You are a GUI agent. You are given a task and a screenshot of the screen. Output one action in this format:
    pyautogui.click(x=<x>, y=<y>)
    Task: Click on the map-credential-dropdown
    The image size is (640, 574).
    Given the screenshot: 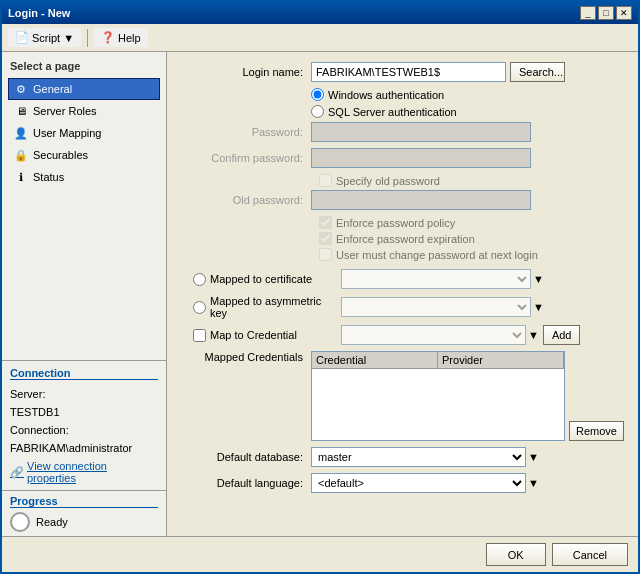 What is the action you would take?
    pyautogui.click(x=434, y=335)
    